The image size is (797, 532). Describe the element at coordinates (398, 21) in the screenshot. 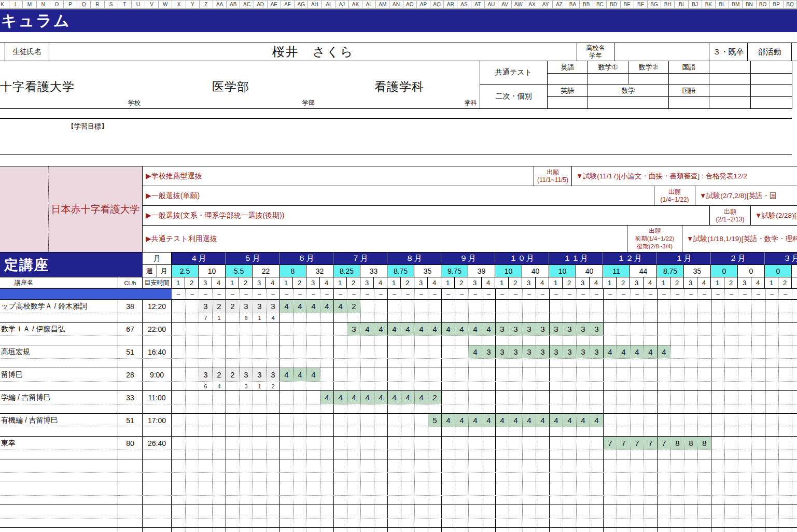

I see `sheet-title-cell: キュラム` at that location.